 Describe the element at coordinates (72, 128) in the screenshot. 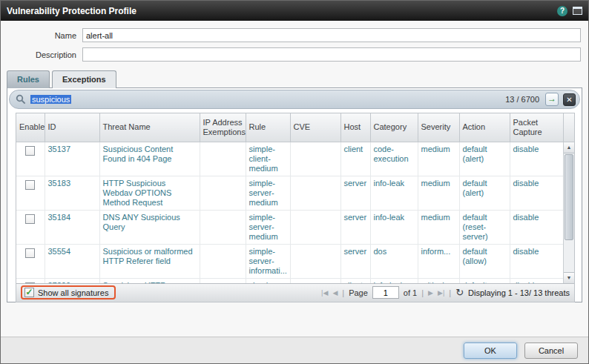

I see `col-header-id: ID` at that location.